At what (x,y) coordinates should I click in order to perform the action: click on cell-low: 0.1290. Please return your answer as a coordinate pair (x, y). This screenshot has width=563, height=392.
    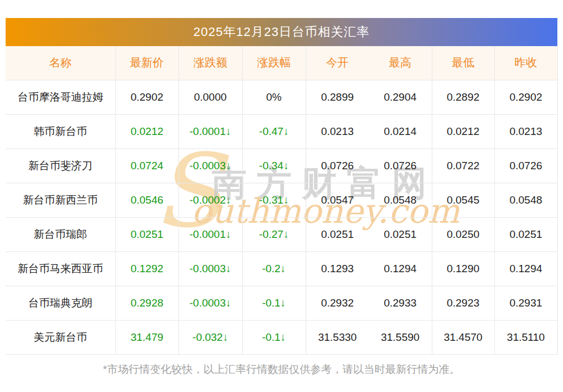
    Looking at the image, I should click on (463, 269).